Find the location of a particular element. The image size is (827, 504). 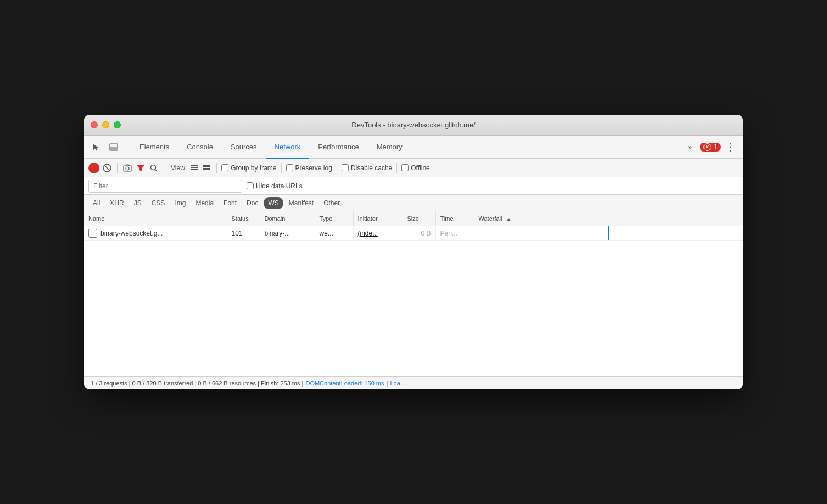

tab-elements: Elements is located at coordinates (154, 147).